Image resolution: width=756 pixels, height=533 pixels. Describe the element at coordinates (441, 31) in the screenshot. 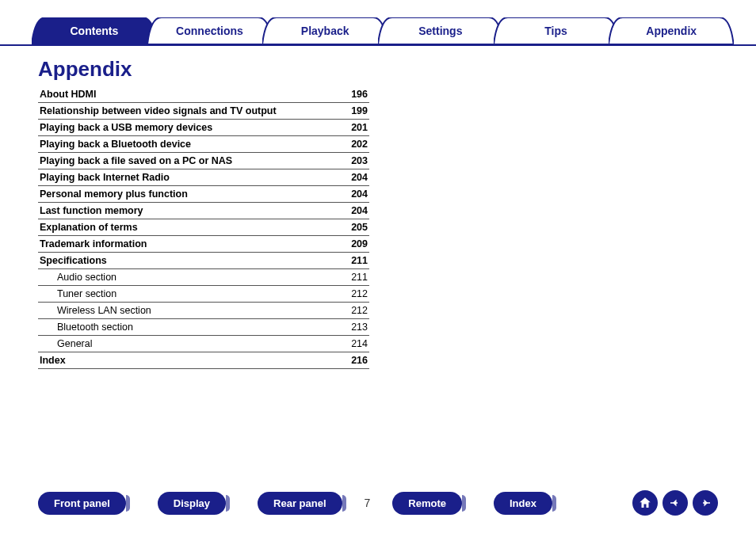

I see `tab-settings: Settings` at that location.